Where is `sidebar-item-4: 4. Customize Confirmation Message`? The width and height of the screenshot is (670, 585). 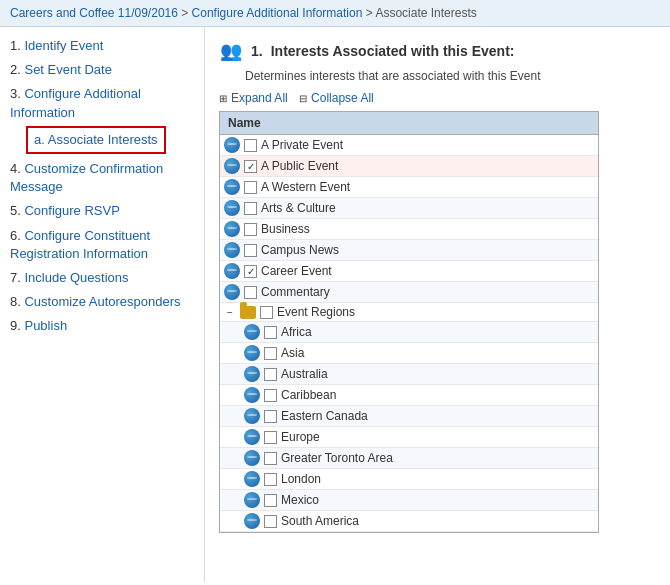 sidebar-item-4: 4. Customize Confirmation Message is located at coordinates (107, 178).